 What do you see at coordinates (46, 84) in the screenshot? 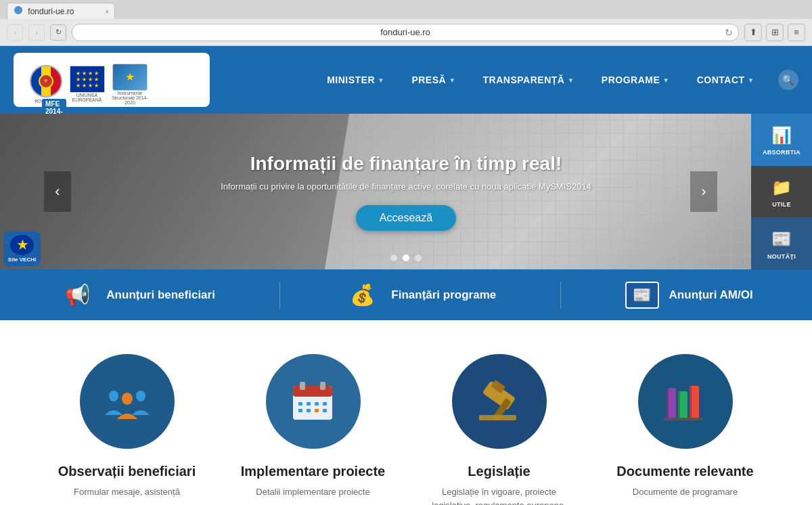
I see `logo-romania: ⚜ ROMÂNIA` at bounding box center [46, 84].